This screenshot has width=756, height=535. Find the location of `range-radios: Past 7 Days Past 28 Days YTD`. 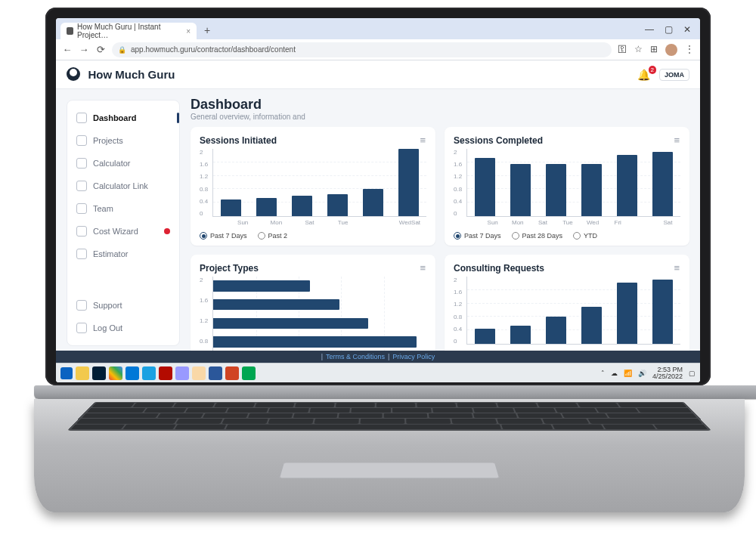

range-radios: Past 7 Days Past 28 Days YTD is located at coordinates (567, 236).